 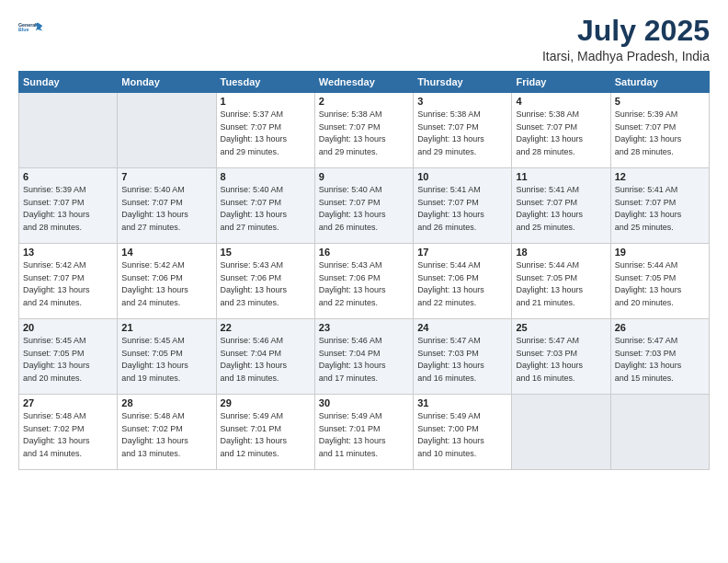 What do you see at coordinates (265, 357) in the screenshot?
I see `day-cell: 22Sunrise: 5:46 AM Sunset: 7:04 PM Dayli…` at bounding box center [265, 357].